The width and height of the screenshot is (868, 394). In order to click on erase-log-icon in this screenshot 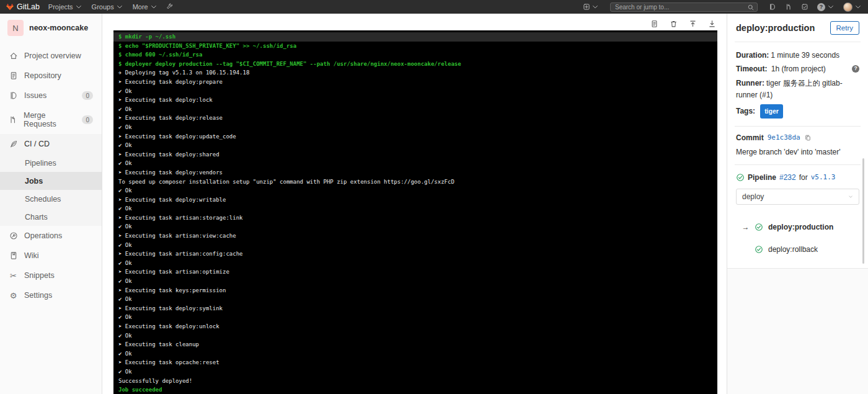, I will do `click(673, 24)`.